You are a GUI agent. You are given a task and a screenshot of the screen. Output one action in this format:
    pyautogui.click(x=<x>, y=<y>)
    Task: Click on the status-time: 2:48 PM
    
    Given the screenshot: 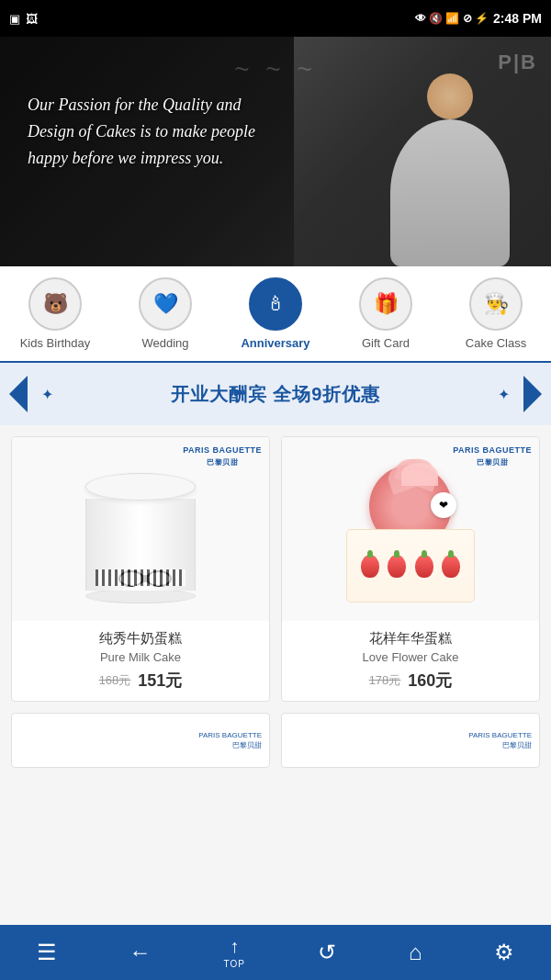 What is the action you would take?
    pyautogui.click(x=518, y=18)
    